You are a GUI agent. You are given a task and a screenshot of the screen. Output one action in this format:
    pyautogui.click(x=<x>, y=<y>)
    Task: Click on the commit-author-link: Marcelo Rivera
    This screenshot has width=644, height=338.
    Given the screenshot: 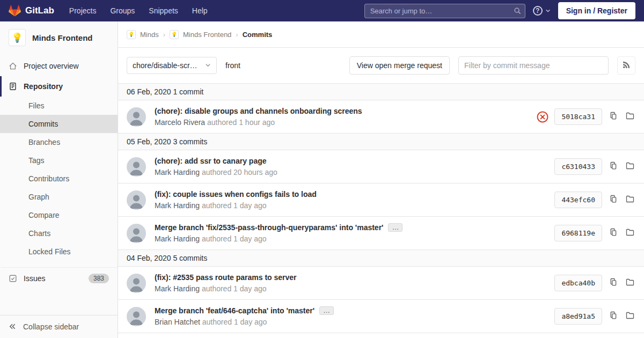 What is the action you would take?
    pyautogui.click(x=180, y=122)
    